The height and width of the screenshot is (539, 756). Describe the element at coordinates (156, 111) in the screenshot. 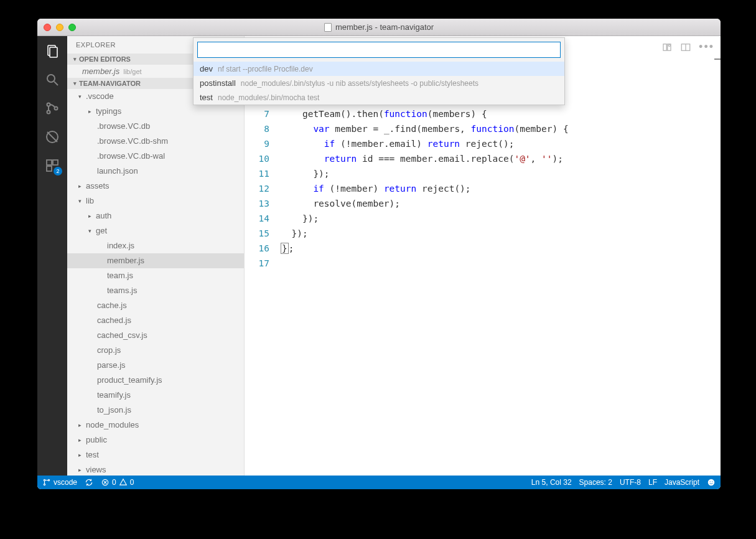

I see `tree-folder: ▸typings` at that location.